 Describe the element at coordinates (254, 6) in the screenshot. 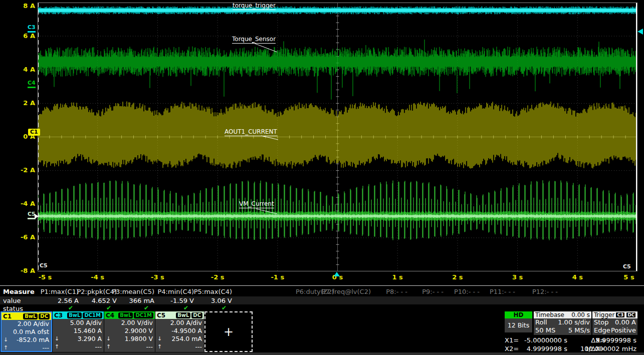

I see `trace-label-torque_trigger: torque_trigger` at that location.